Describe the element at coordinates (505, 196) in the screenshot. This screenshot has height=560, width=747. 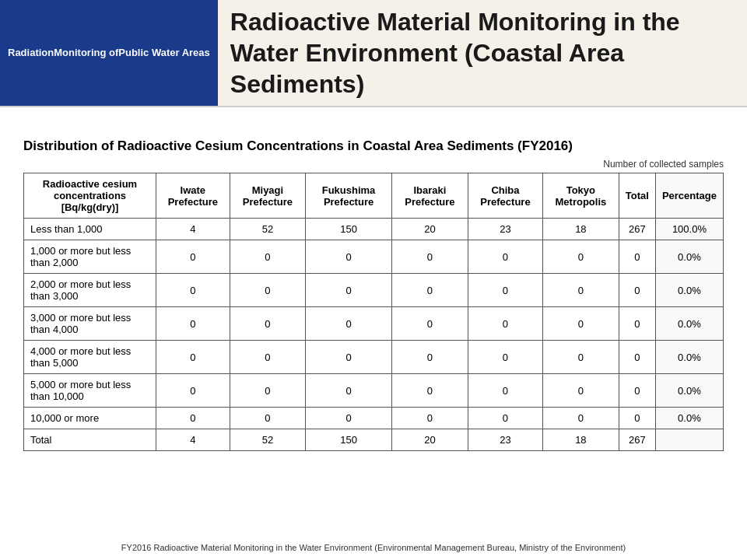
I see `col-header-chiba: Chiba Prefecture` at that location.